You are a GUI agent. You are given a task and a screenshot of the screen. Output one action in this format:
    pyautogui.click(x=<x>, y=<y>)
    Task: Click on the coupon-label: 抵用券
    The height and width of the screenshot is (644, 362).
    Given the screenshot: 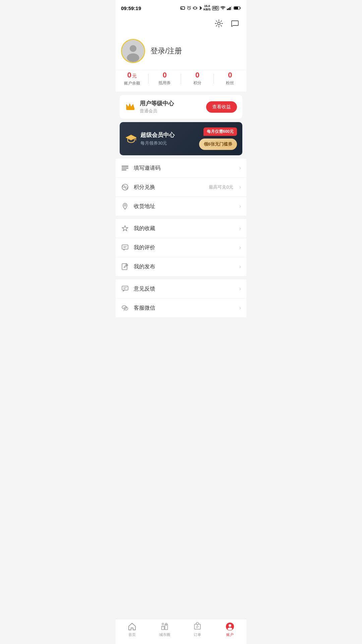 What is the action you would take?
    pyautogui.click(x=165, y=83)
    